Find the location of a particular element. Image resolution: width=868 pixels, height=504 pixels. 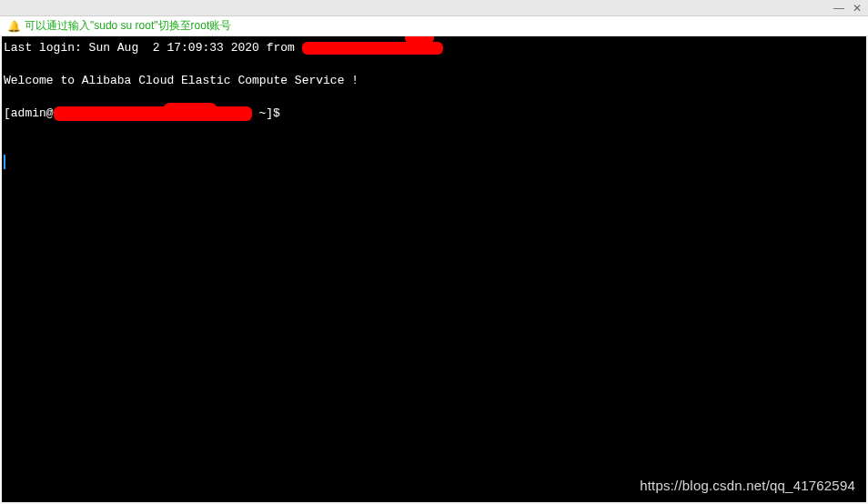

prompt-suffix: ~]$ is located at coordinates (269, 113).